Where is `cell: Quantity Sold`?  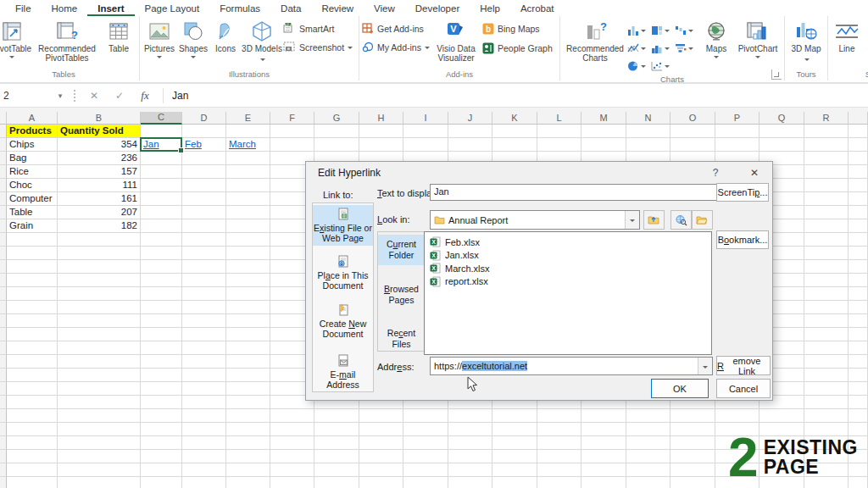 cell: Quantity Sold is located at coordinates (99, 131).